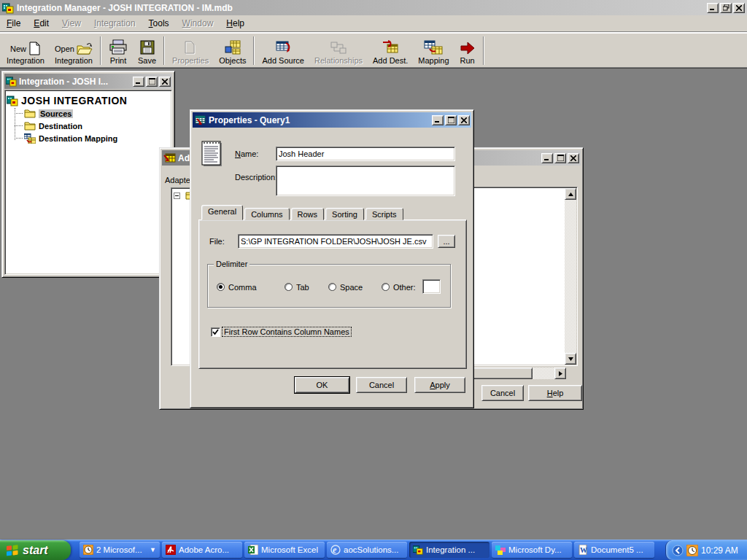  Describe the element at coordinates (88, 101) in the screenshot. I see `tree-root-josh-integration: JOSH INTEGRATION` at that location.